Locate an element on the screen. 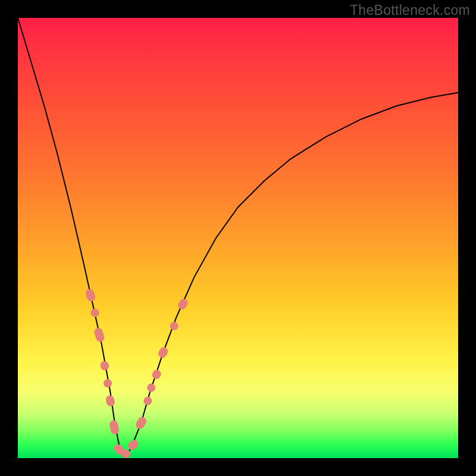 The width and height of the screenshot is (476, 476). watermark-text: TheBottleneck.com is located at coordinates (410, 11).